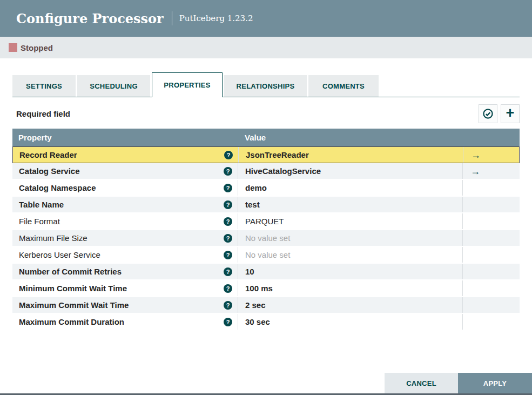 The image size is (532, 395). Describe the element at coordinates (266, 48) in the screenshot. I see `status-bar: Stopped` at that location.